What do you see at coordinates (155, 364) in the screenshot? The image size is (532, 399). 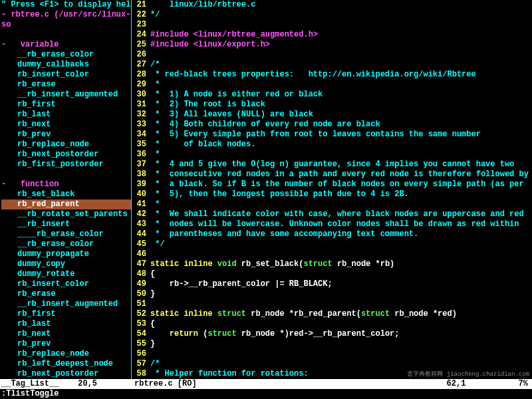 I see `code-text: /*` at bounding box center [155, 364].